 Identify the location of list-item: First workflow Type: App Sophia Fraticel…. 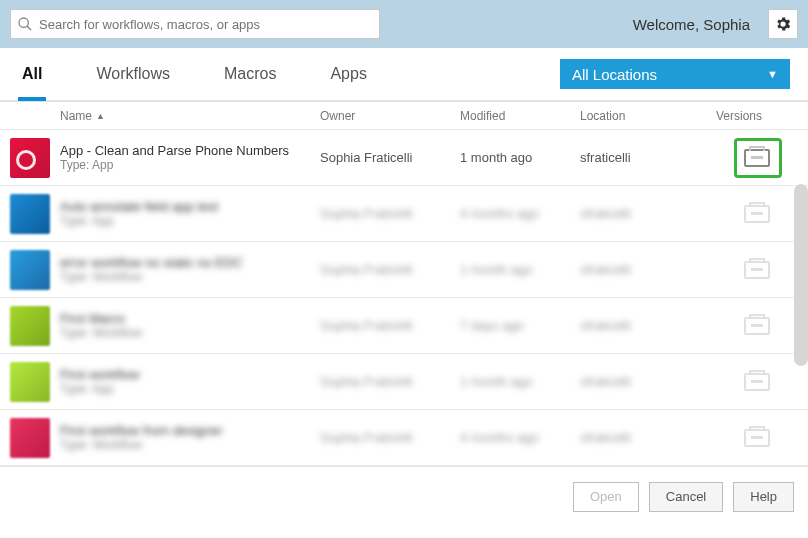
(404, 382).